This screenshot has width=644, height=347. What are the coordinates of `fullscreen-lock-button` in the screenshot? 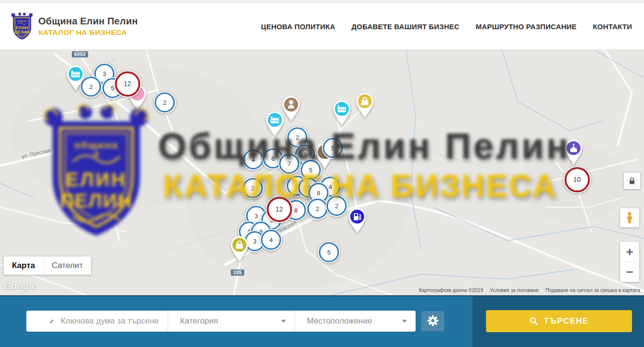 It's located at (632, 181).